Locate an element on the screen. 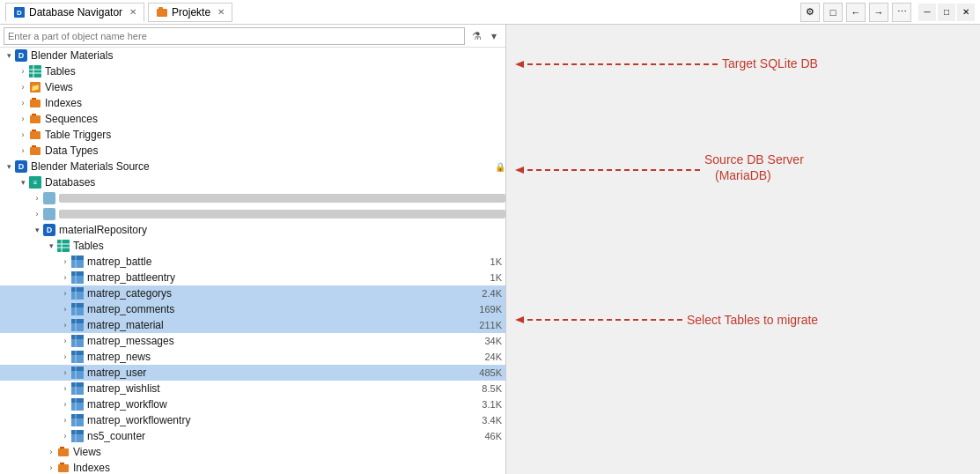 This screenshot has height=474, width=980. tree-item-matrep-messages: › matrep_messages 34K is located at coordinates (253, 341).